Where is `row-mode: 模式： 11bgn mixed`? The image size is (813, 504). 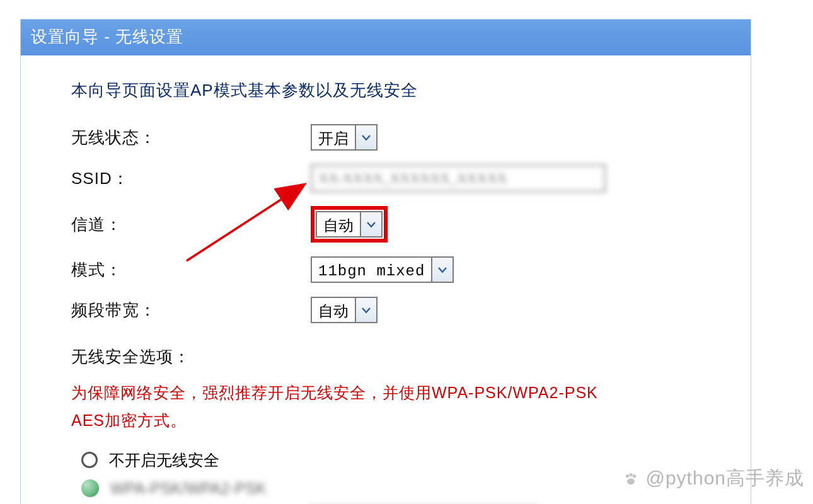
row-mode: 模式： 11bgn mixed is located at coordinates (400, 270).